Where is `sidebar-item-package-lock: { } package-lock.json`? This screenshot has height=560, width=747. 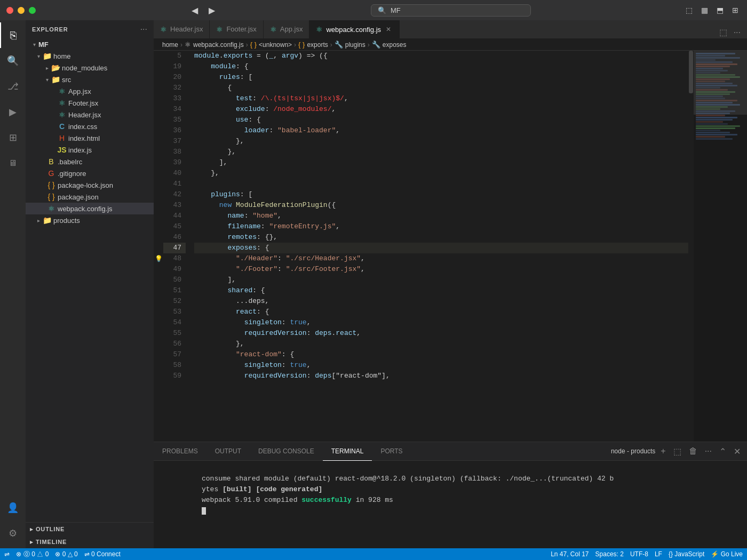 sidebar-item-package-lock: { } package-lock.json is located at coordinates (90, 185).